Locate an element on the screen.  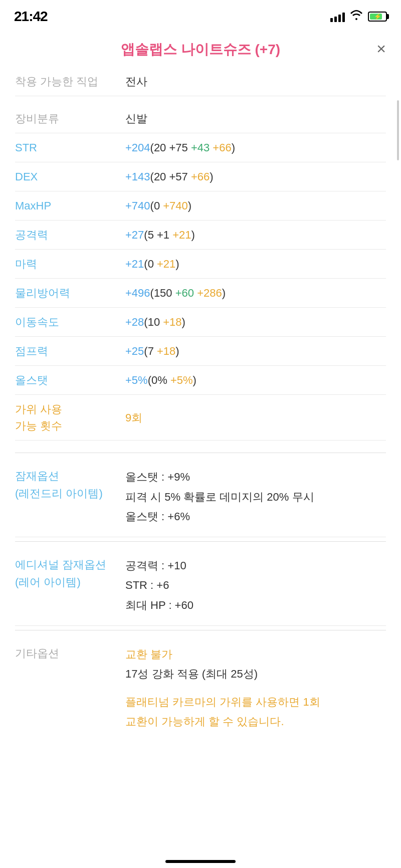
equip-type-row: 장비분류 신발 is located at coordinates (200, 119).